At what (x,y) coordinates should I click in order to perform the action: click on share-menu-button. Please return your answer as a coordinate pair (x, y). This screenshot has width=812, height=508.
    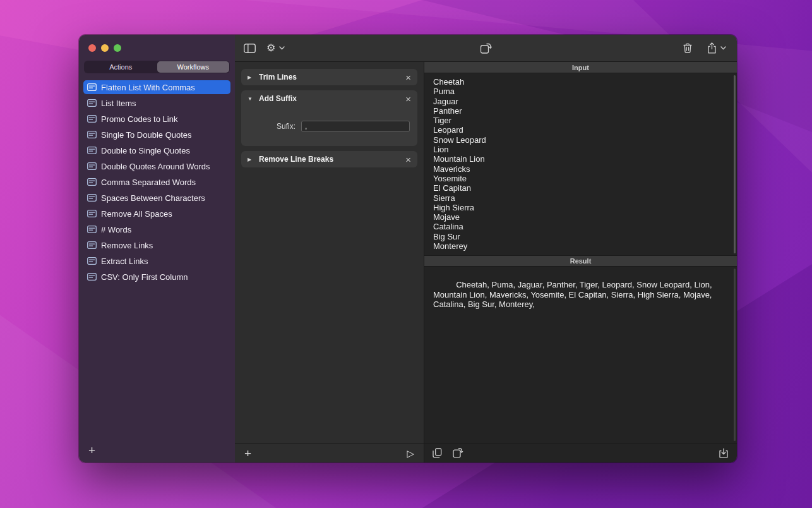
    Looking at the image, I should click on (717, 48).